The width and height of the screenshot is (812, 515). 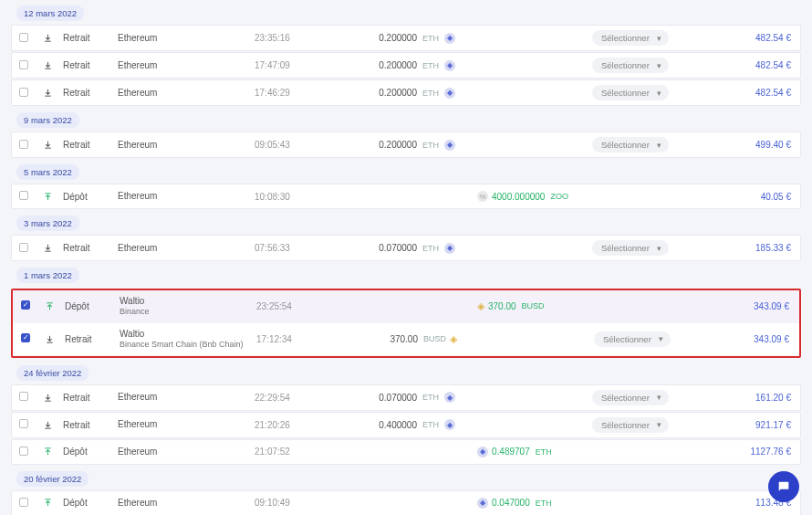 I want to click on amount-out: 0.400000, so click(x=398, y=426).